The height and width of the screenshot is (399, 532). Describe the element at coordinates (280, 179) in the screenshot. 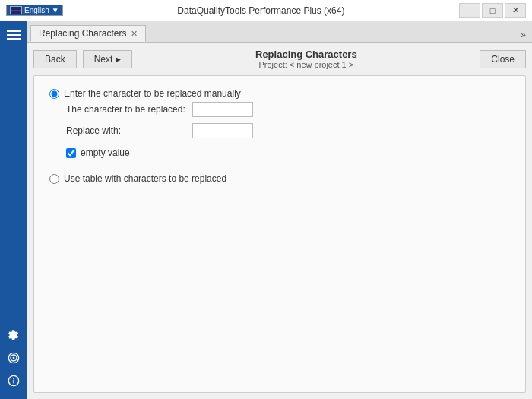

I see `use-table-option: Use table with characters to be replaced` at that location.